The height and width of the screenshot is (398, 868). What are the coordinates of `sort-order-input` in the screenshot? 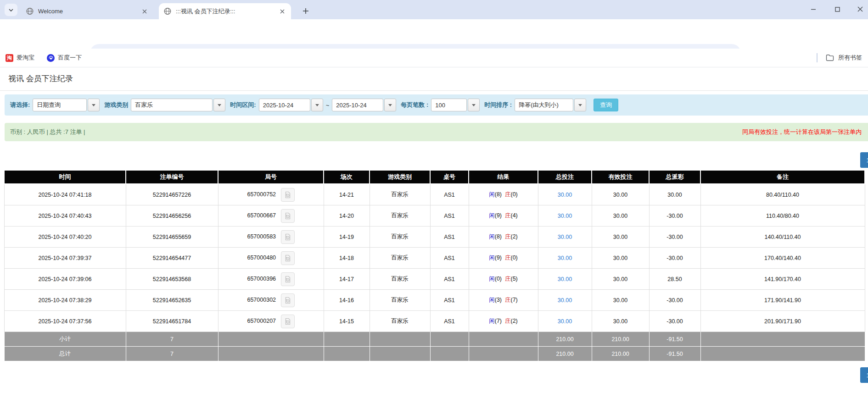 It's located at (544, 105).